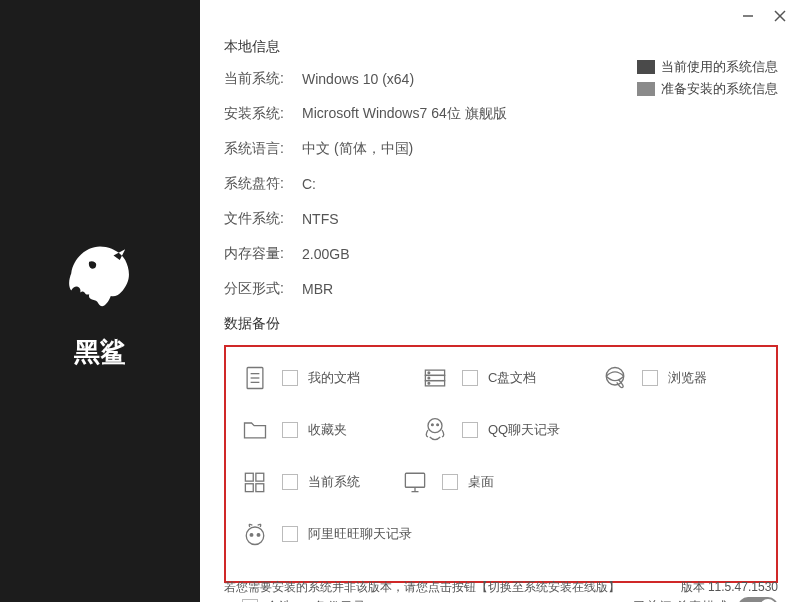 This screenshot has height=602, width=802. What do you see at coordinates (290, 534) in the screenshot?
I see `checkbox-aliww` at bounding box center [290, 534].